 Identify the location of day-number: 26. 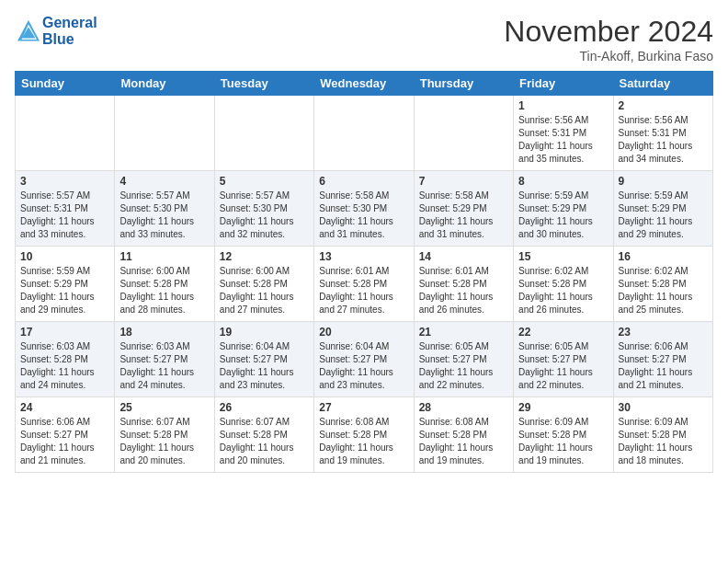
(265, 408).